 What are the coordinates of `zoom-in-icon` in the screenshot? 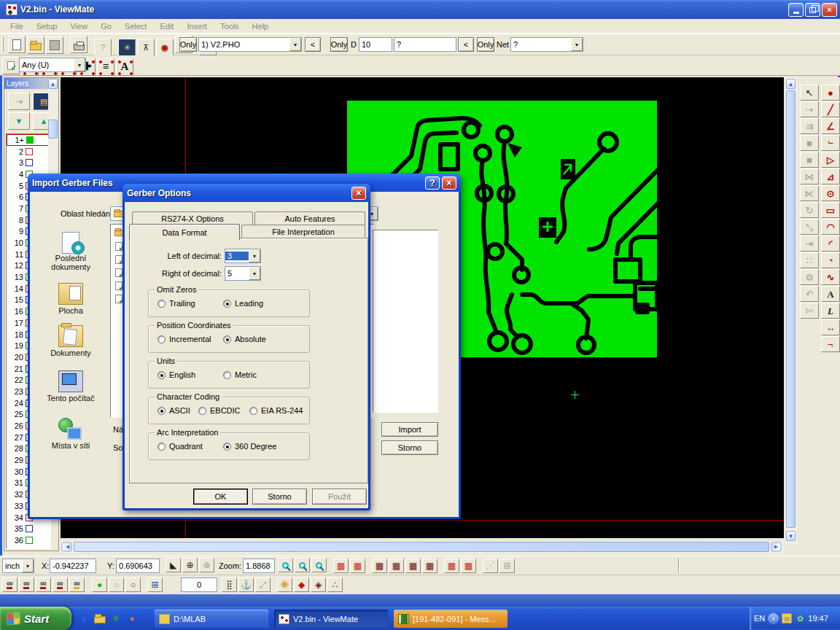 It's located at (286, 565).